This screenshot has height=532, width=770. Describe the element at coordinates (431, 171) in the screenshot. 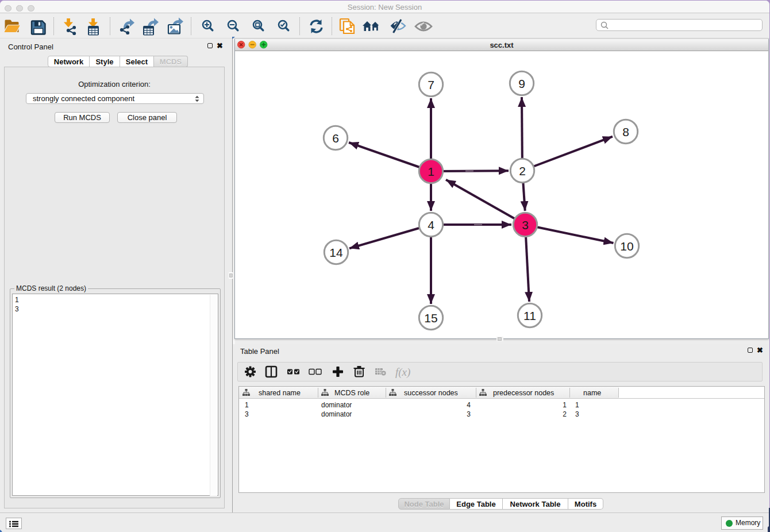

I see `svg-text: 1` at that location.